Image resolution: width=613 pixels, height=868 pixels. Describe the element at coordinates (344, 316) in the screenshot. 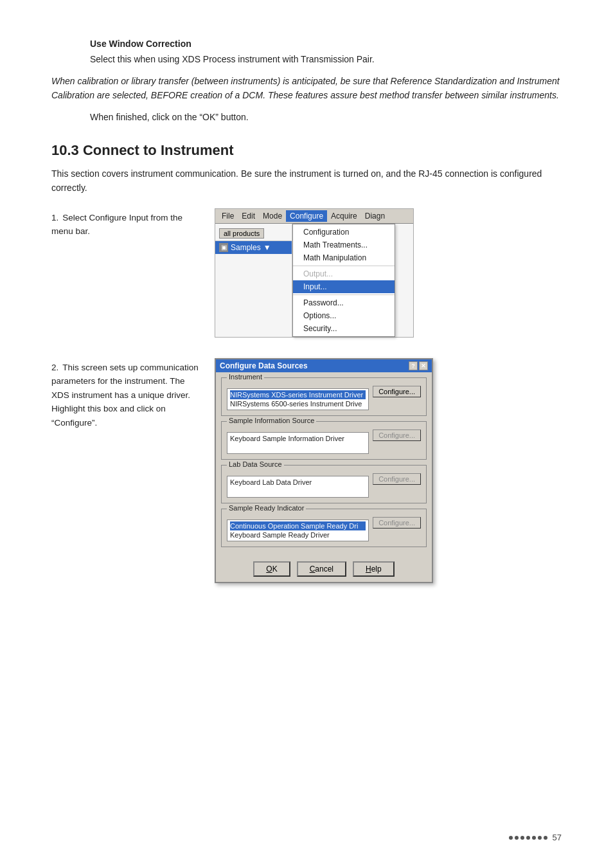

I see `menu-item-options: Options...` at that location.